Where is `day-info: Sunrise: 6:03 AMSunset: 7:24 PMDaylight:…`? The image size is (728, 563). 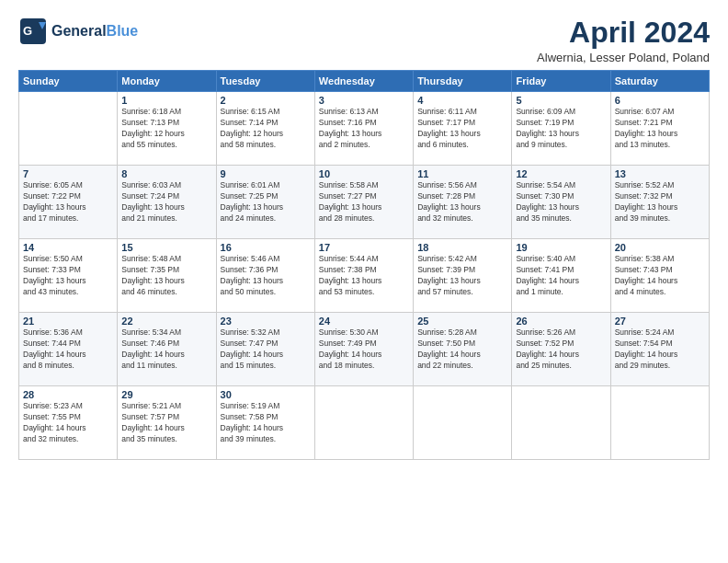
day-info: Sunrise: 6:03 AMSunset: 7:24 PMDaylight:… is located at coordinates (166, 202).